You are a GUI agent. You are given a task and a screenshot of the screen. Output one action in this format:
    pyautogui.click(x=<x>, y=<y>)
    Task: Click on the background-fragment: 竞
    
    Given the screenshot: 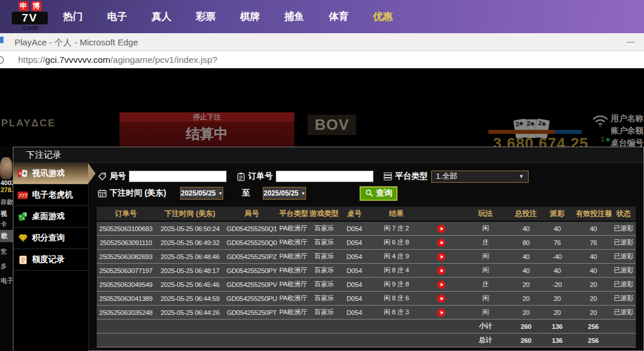 What is the action you would take?
    pyautogui.click(x=3, y=251)
    